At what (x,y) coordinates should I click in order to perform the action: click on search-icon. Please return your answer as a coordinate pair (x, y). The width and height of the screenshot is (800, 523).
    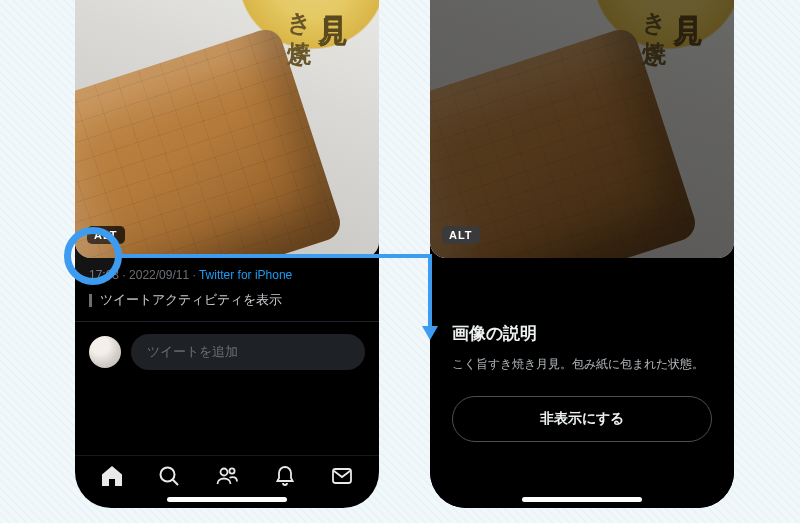
    Looking at the image, I should click on (169, 478).